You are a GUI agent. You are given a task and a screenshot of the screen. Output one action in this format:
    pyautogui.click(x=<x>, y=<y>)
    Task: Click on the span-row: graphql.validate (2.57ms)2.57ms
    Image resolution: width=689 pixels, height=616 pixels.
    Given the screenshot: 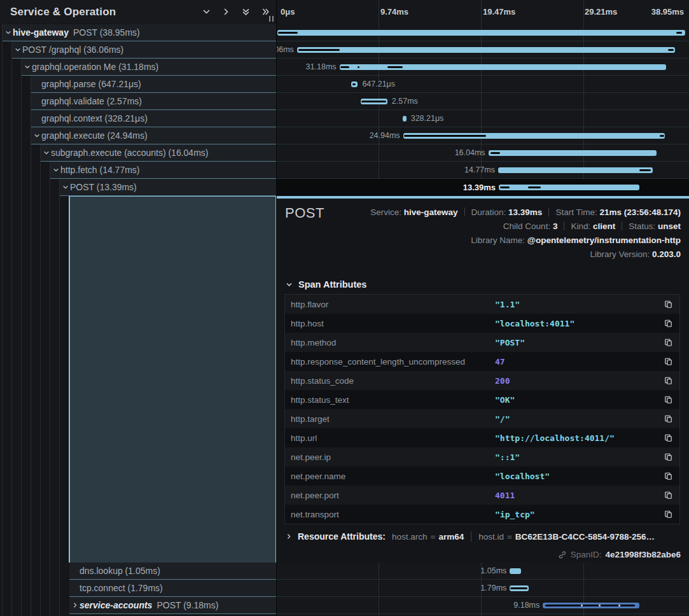 What is the action you would take?
    pyautogui.click(x=345, y=102)
    